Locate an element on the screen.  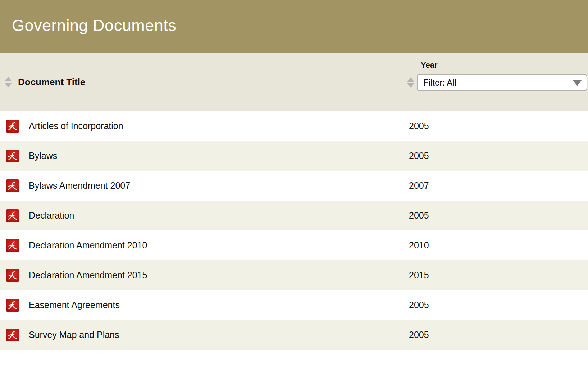
year-column-header: Year Filter: All is located at coordinates (497, 75).